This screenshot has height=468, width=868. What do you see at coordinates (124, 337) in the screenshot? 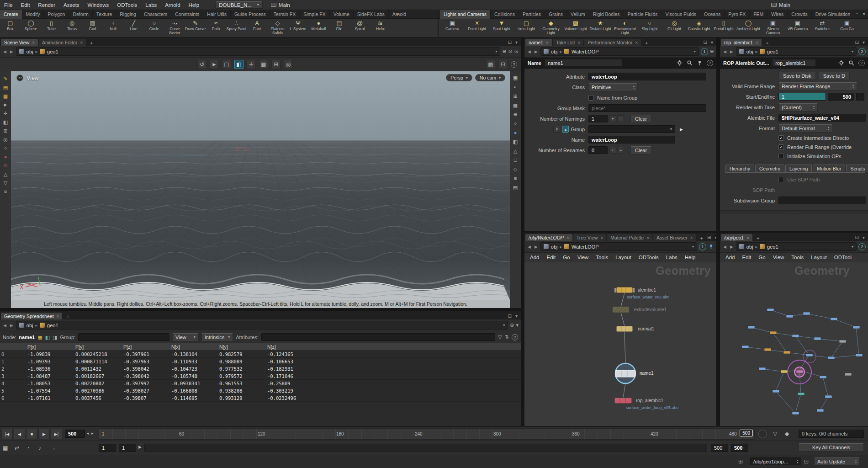
I see `group-filter-field` at bounding box center [124, 337].